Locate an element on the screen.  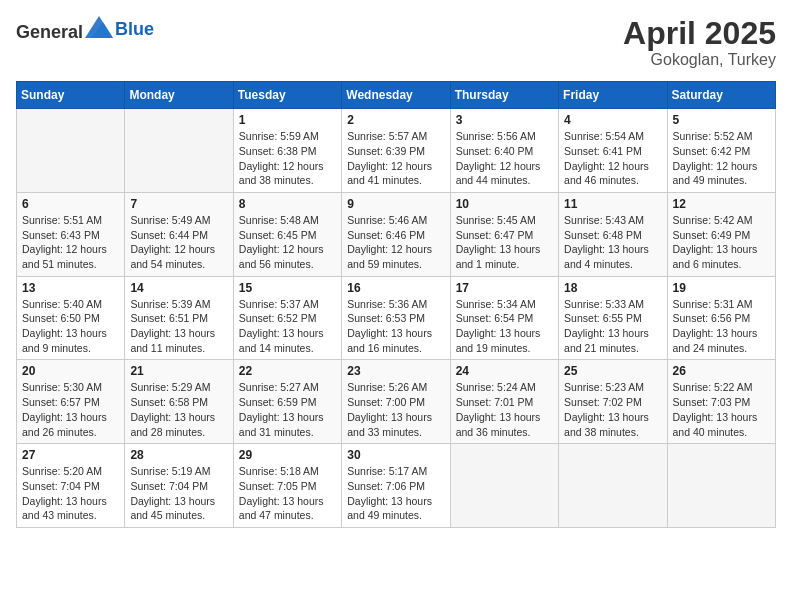
day-info: Sunrise: 5:43 AM Sunset: 6:48 PM Dayligh… is located at coordinates (606, 242).